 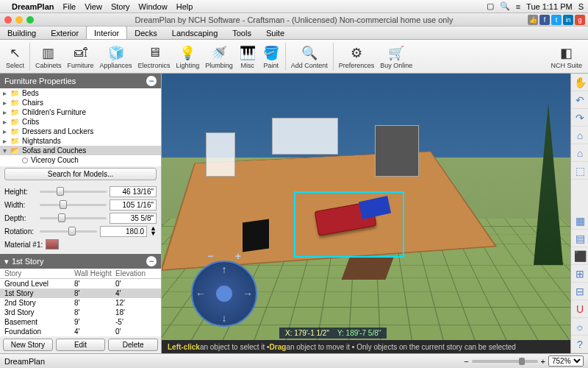 I want to click on search-models-button: Search for Models..., so click(x=81, y=174).